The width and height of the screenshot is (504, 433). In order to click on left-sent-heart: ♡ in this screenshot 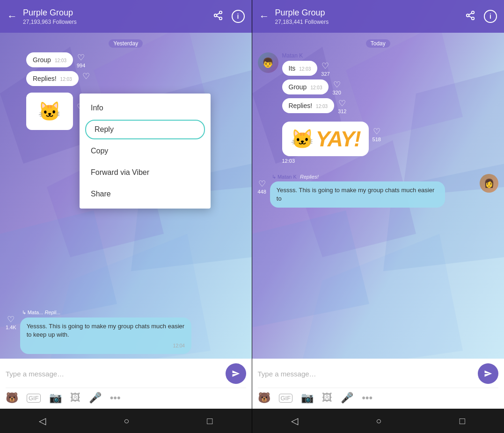, I will do `click(11, 319)`.